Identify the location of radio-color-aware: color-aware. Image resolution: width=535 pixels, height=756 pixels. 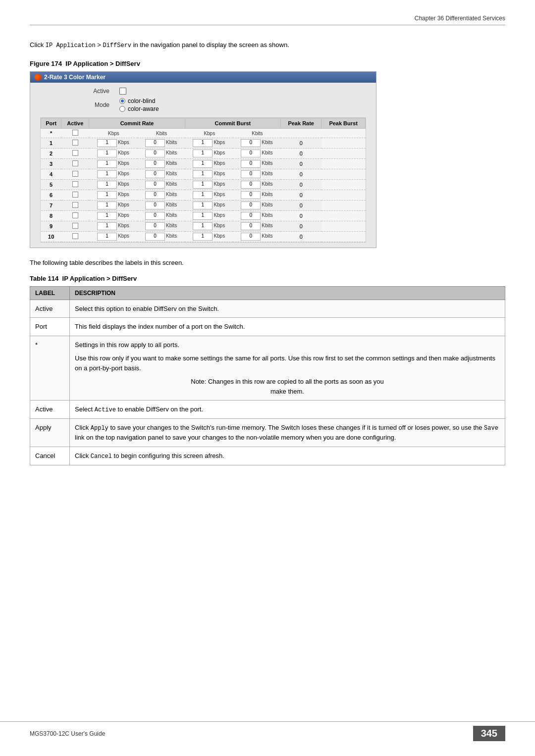
(139, 109).